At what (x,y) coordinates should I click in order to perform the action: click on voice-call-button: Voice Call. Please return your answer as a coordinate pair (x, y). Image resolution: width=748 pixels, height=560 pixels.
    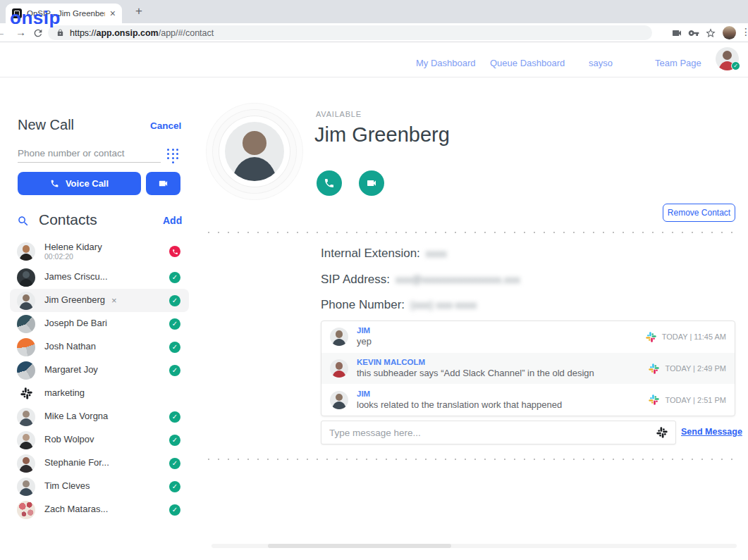
    Looking at the image, I should click on (79, 183).